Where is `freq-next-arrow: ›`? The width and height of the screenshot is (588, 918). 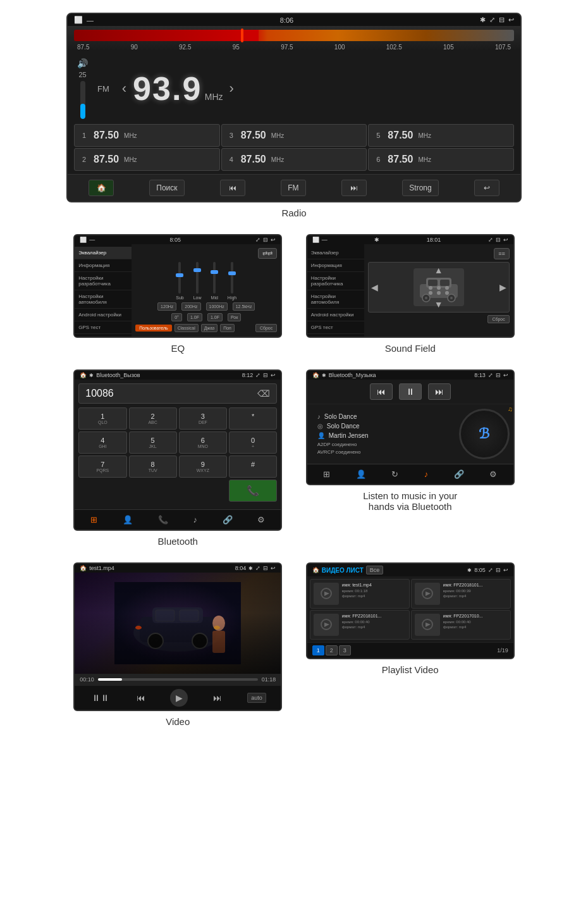
freq-next-arrow: › is located at coordinates (231, 89).